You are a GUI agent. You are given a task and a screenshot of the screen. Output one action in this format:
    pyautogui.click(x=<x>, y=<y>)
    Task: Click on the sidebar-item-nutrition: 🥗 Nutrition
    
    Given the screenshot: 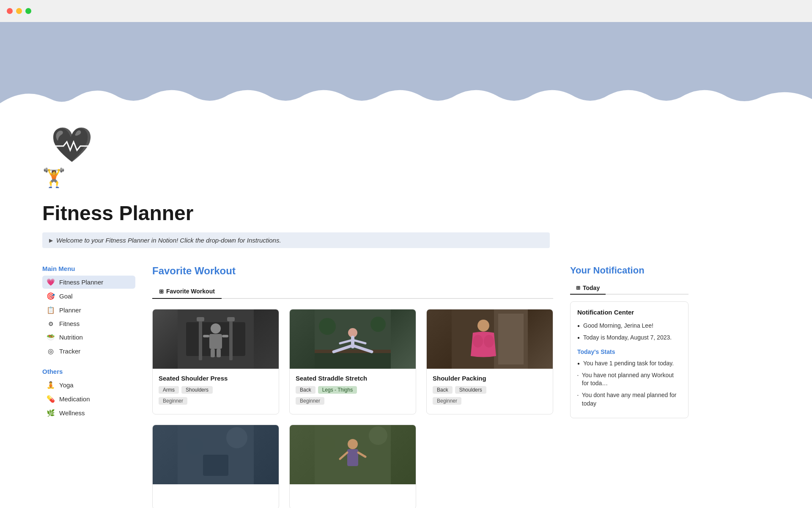 What is the action you would take?
    pyautogui.click(x=89, y=337)
    